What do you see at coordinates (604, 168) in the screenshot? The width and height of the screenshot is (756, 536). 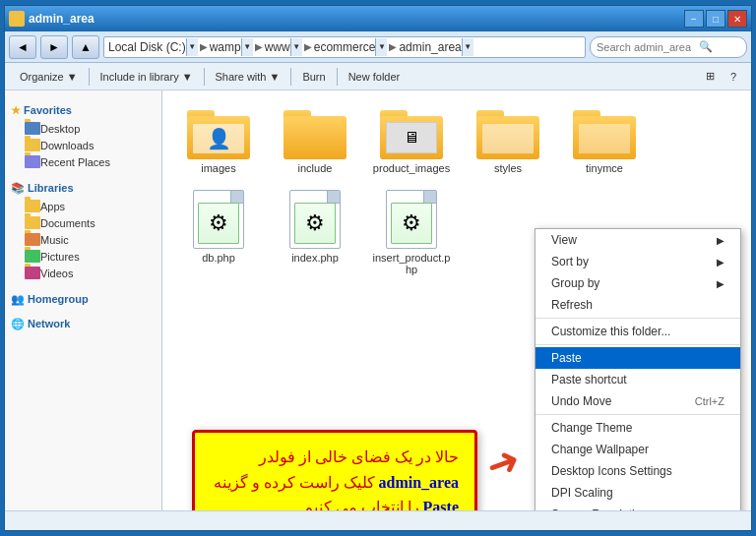 I see `folder-label-tinymce: tinymce` at bounding box center [604, 168].